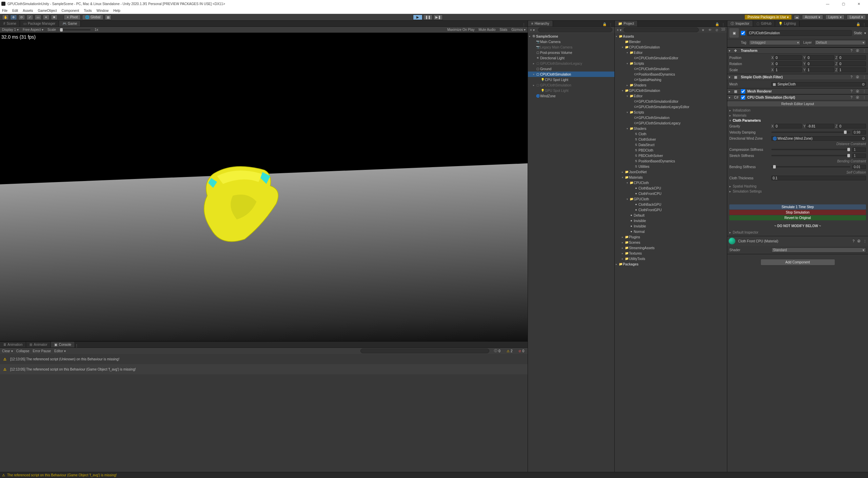 The width and height of the screenshot is (868, 478). Describe the element at coordinates (571, 42) in the screenshot. I see `hierarchy-item: 📷Main Camera` at that location.